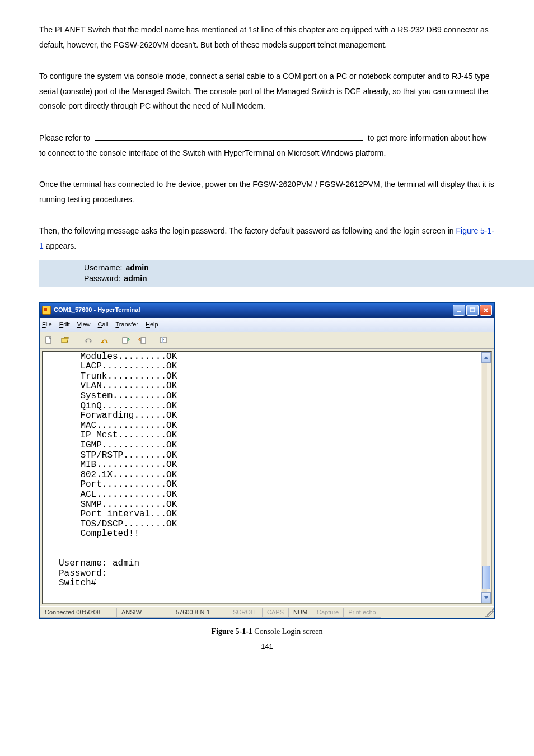 Image resolution: width=534 pixels, height=756 pixels. I want to click on statusbar: Connected 00:50:08 ANSIW 57600 8-N-1 SCR…, so click(267, 613).